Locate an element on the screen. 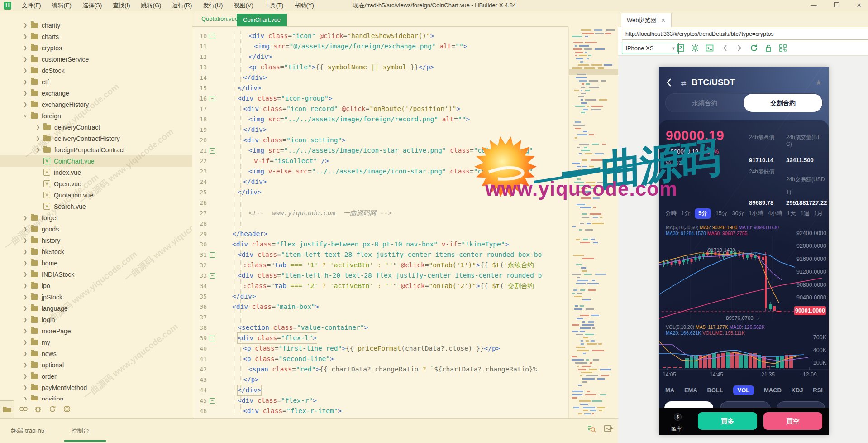 This screenshot has height=443, width=868. code-line-11: 11<img src="@/assets/image/foreign/excha… is located at coordinates (380, 46).